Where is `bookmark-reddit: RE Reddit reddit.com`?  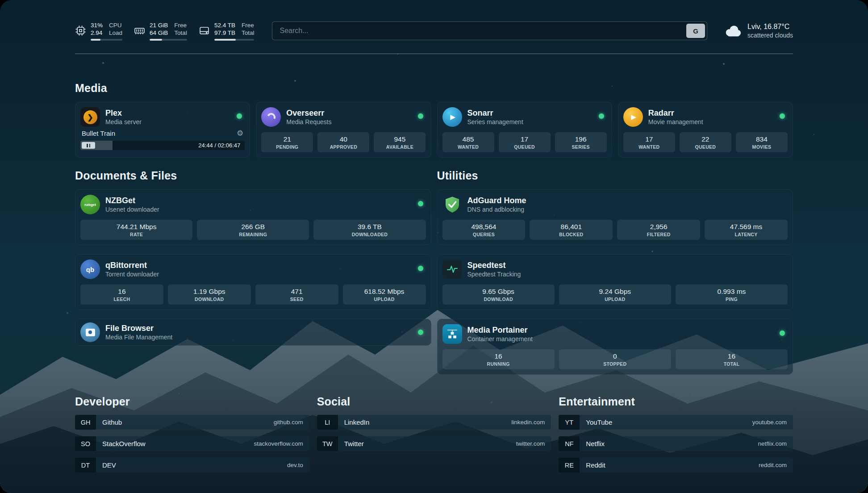 bookmark-reddit: RE Reddit reddit.com is located at coordinates (676, 465).